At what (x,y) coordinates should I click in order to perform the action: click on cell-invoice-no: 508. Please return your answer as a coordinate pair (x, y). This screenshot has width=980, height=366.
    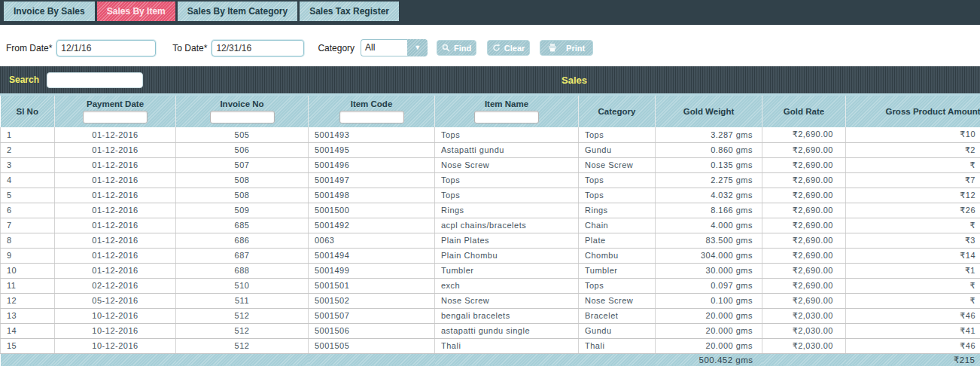
    Looking at the image, I should click on (242, 195).